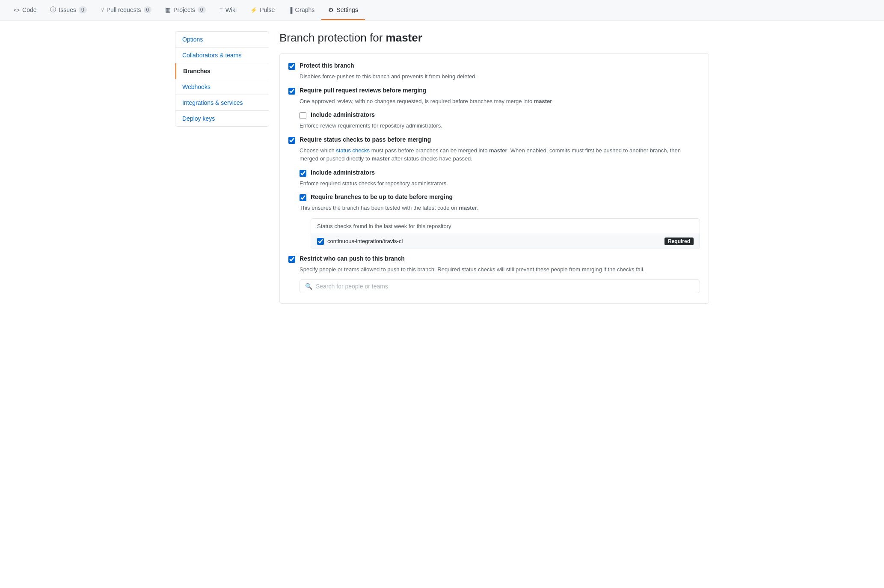  Describe the element at coordinates (292, 66) in the screenshot. I see `protect-branch-checkbox` at that location.